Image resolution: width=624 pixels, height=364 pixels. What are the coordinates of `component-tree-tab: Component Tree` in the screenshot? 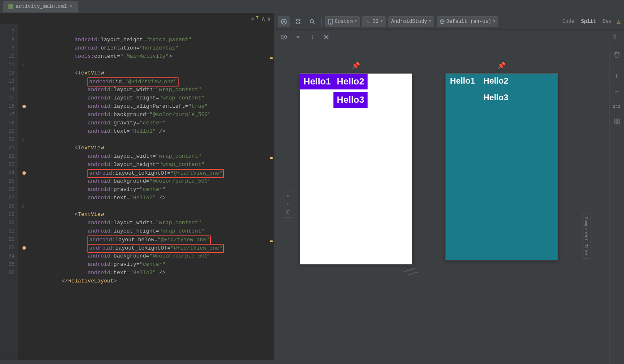 It's located at (586, 236).